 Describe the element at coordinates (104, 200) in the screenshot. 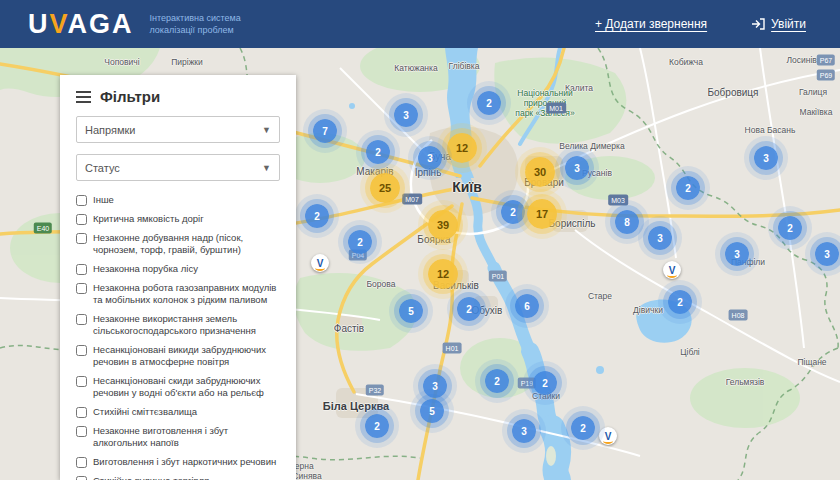

I see `filter-option-label: Інше` at that location.